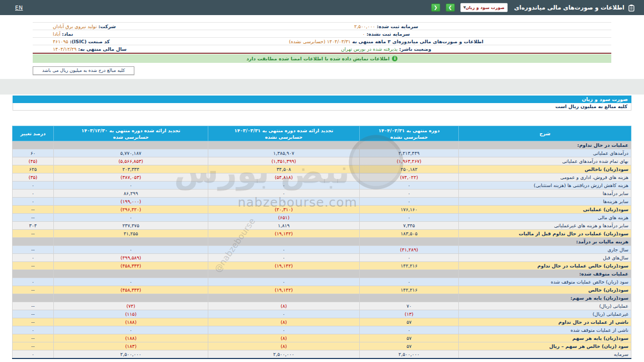  Describe the element at coordinates (545, 134) in the screenshot. I see `header-desc: شرح` at that location.